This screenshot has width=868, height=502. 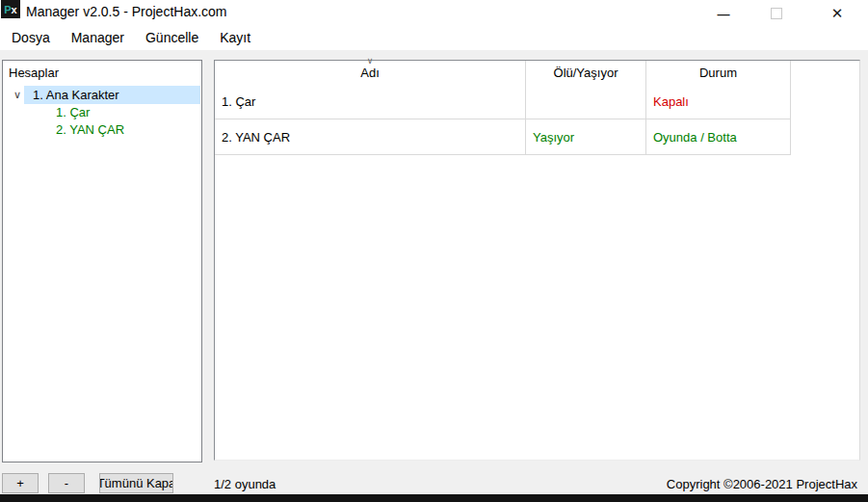 What do you see at coordinates (137, 484) in the screenshot?
I see `close-all-button: Tümünü Kapa` at bounding box center [137, 484].